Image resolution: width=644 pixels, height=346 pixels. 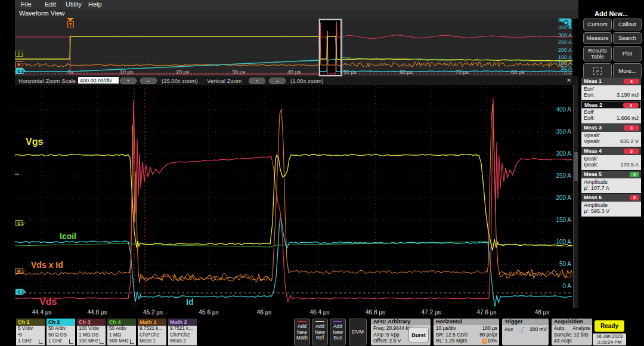 What do you see at coordinates (611, 14) in the screenshot?
I see `add-new-title: Add New...` at bounding box center [611, 14].